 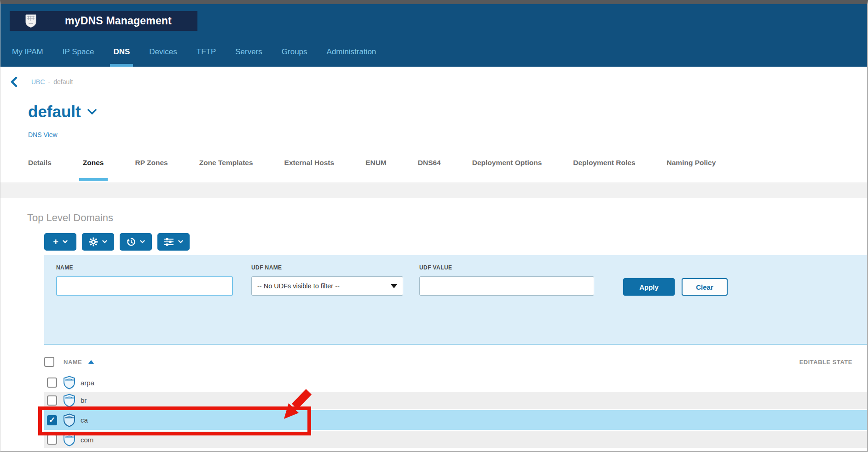 I want to click on history-button, so click(x=136, y=242).